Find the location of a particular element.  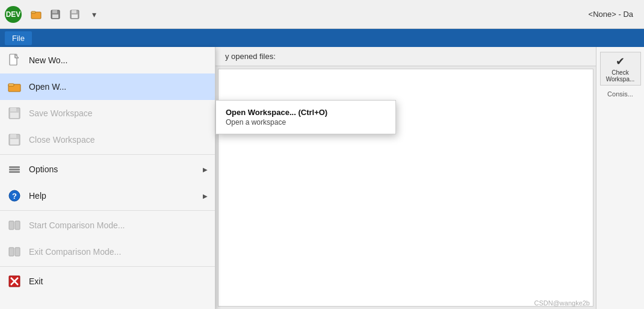

help-label: Help is located at coordinates (112, 196).